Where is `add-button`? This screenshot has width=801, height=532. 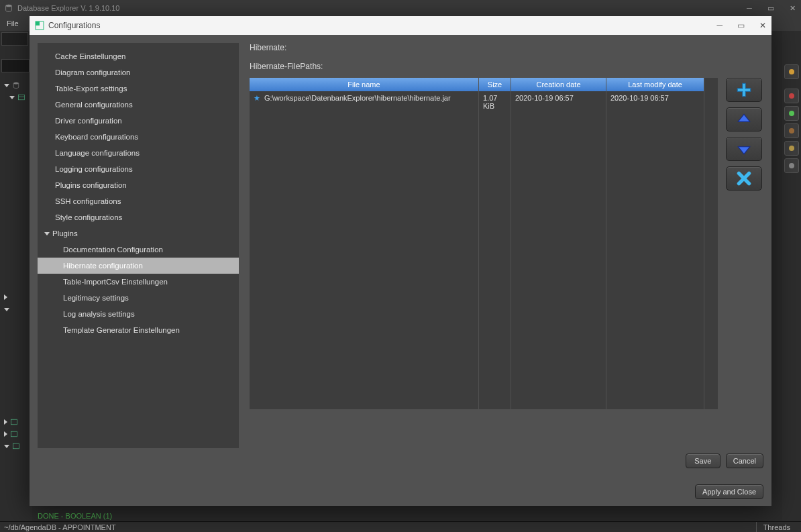
add-button is located at coordinates (744, 90).